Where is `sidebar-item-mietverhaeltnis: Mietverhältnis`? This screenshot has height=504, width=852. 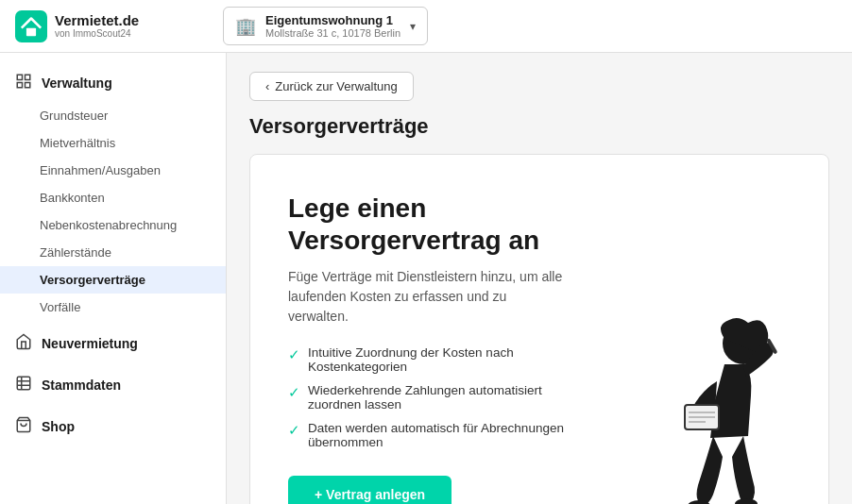
sidebar-item-mietverhaeltnis: Mietverhältnis is located at coordinates (113, 143).